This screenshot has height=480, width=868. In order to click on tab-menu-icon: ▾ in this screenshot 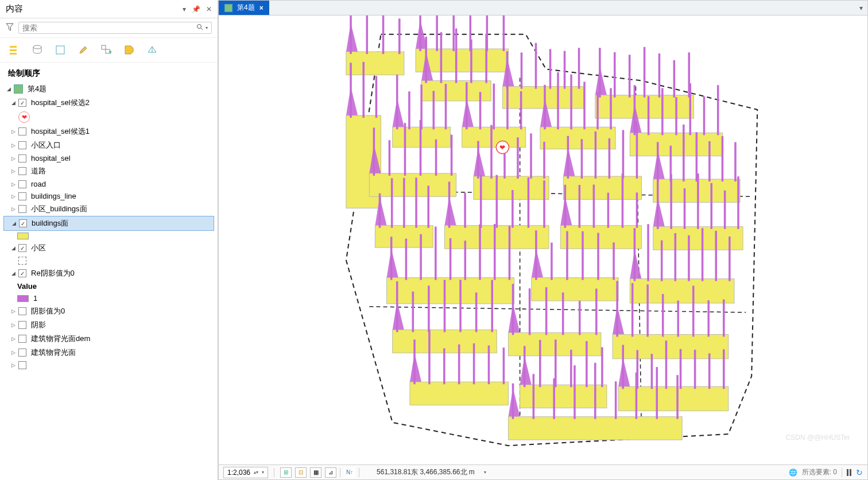, I will do `click(861, 8)`.